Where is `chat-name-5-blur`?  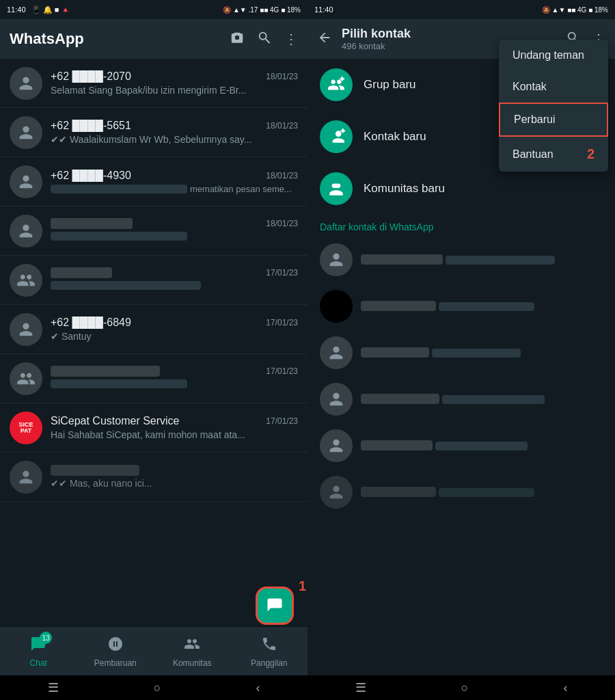
chat-name-5-blur is located at coordinates (81, 273).